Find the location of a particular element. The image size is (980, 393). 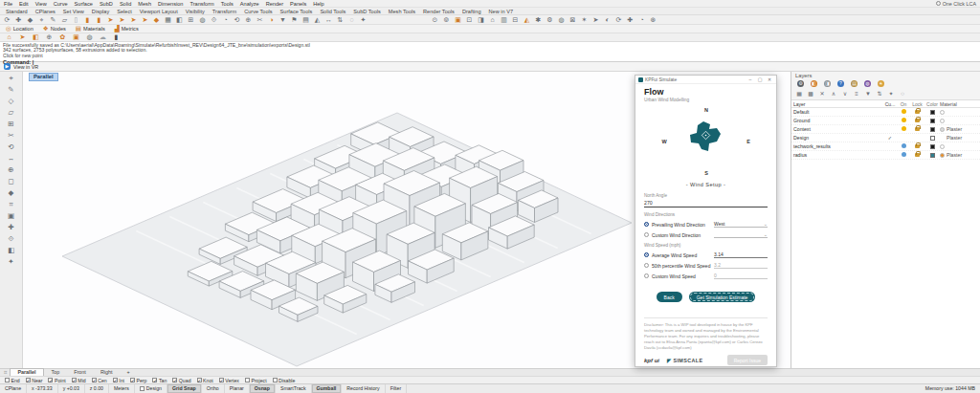

toolbar-icon: ▱ is located at coordinates (65, 20).